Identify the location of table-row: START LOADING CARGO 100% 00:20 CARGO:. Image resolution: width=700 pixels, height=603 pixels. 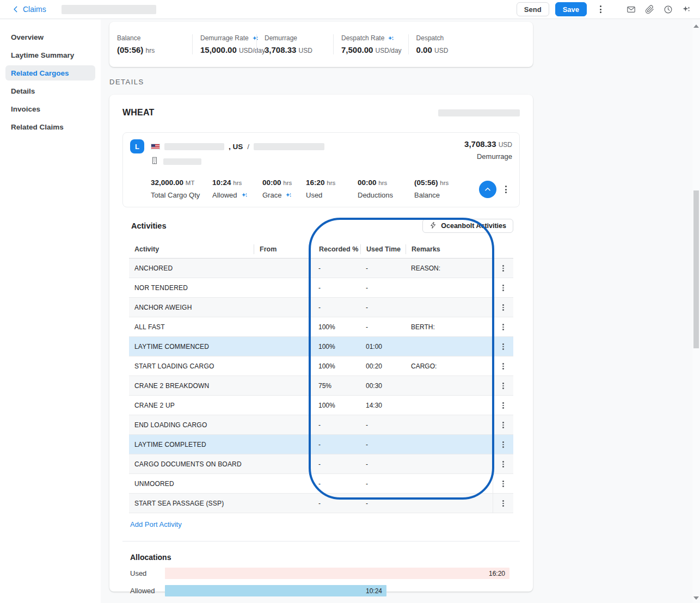
(321, 366).